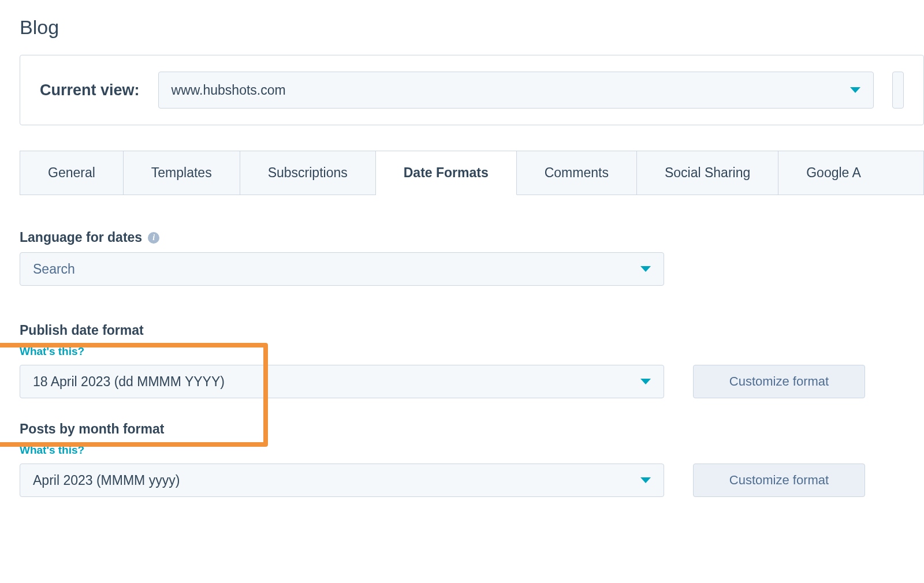 This screenshot has height=583, width=924. What do you see at coordinates (898, 90) in the screenshot?
I see `secondary-button` at bounding box center [898, 90].